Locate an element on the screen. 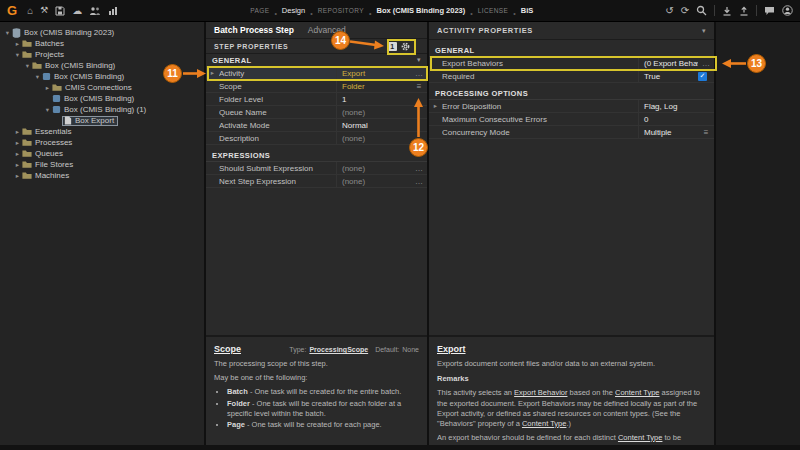  expressions-section-label: EXPRESSIONS is located at coordinates (241, 156).